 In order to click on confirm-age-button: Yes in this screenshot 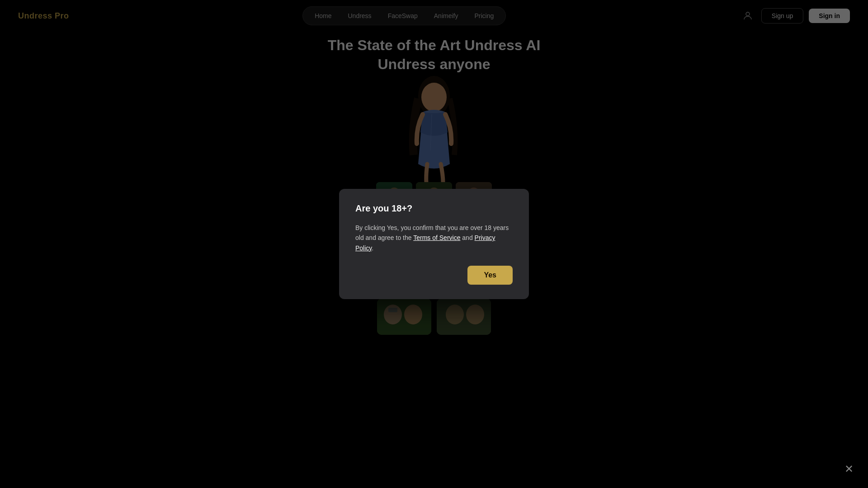, I will do `click(490, 275)`.